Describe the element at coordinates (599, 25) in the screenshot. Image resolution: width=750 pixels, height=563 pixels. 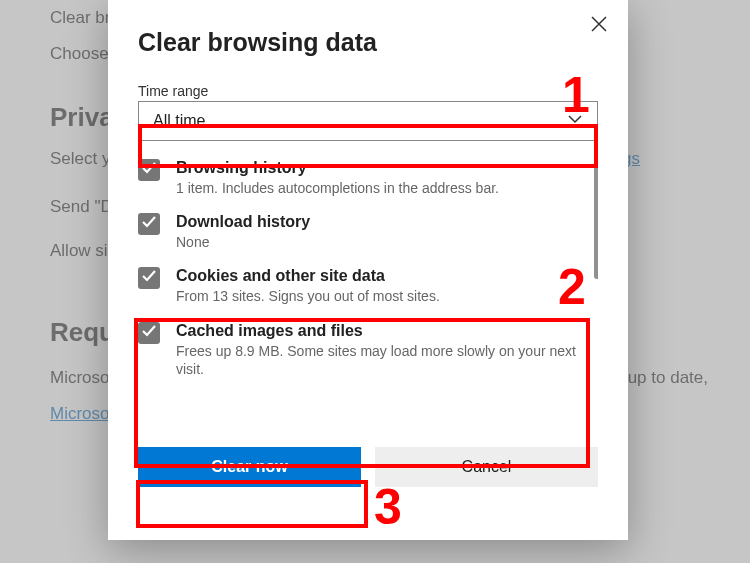
I see `close-button` at that location.